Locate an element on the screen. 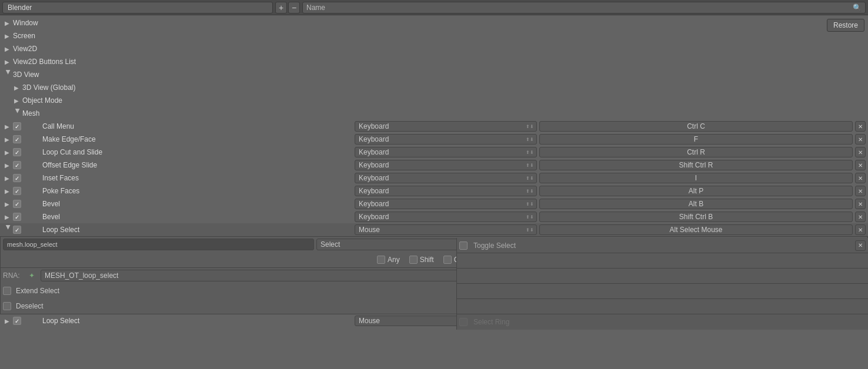 The image size is (868, 369). sidebar-item-screen: ▶ Screen is located at coordinates (434, 36).